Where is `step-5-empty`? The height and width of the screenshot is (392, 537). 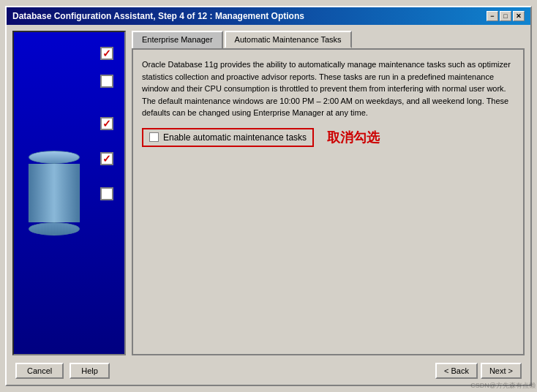
step-5-empty is located at coordinates (107, 194).